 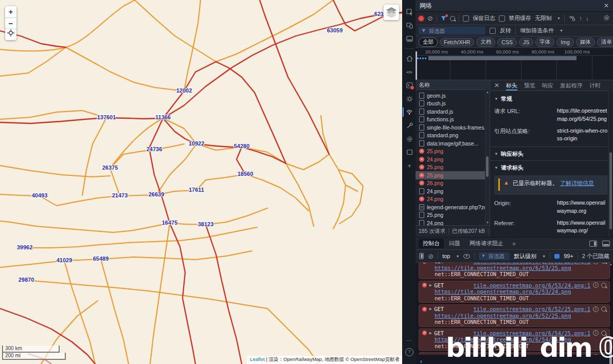 What do you see at coordinates (453, 184) in the screenshot?
I see `request-row: ×26.png` at bounding box center [453, 184].